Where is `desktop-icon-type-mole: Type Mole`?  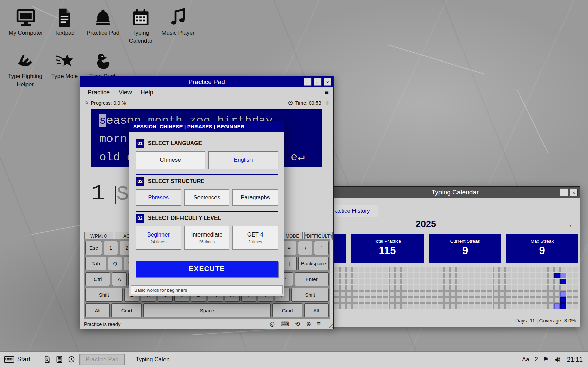 desktop-icon-type-mole: Type Mole is located at coordinates (65, 66).